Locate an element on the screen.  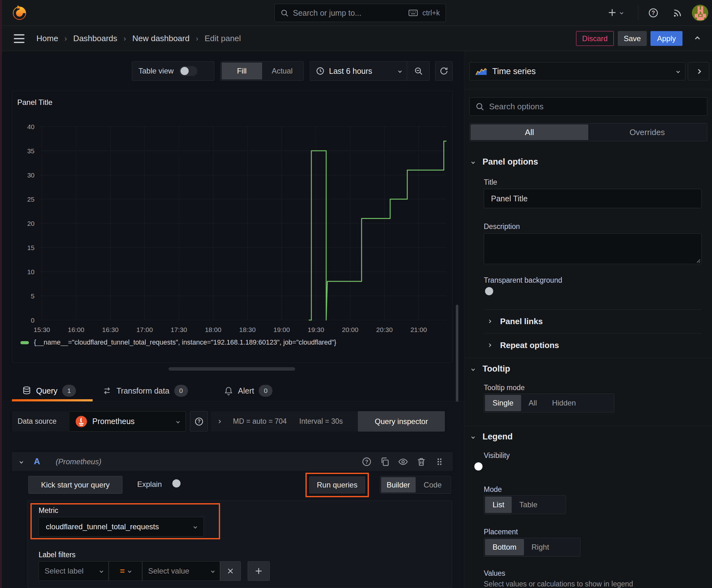
editor-tabs: Query 1 Transform data 0 Alert 0 is located at coordinates (232, 392).